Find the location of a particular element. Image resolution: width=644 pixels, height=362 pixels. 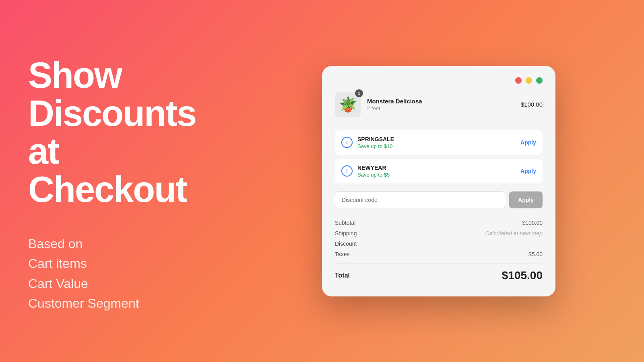

shipping-row: Shipping Calculated at next step is located at coordinates (439, 233).